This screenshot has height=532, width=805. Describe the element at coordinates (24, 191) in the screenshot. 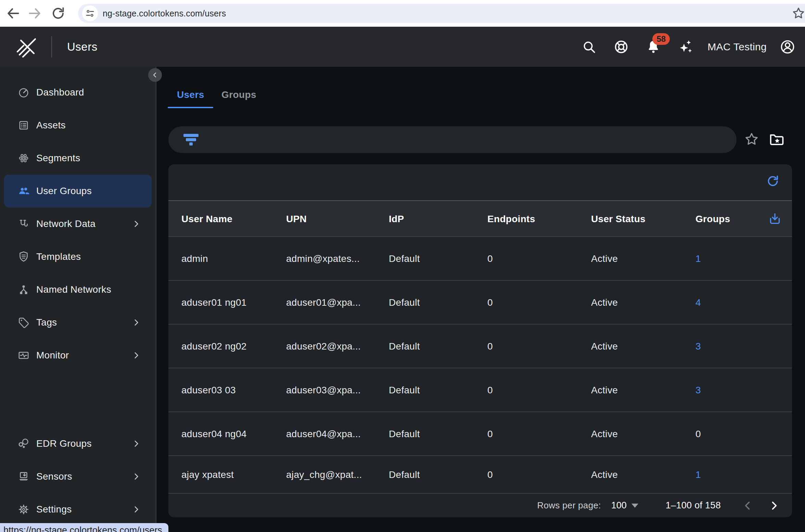

I see `user-groups-icon` at that location.